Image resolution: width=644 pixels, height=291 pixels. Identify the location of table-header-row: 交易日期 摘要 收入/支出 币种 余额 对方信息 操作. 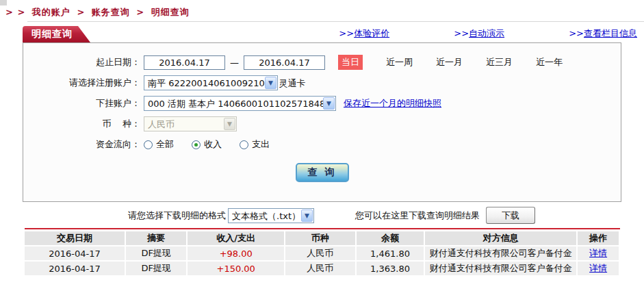
(322, 239).